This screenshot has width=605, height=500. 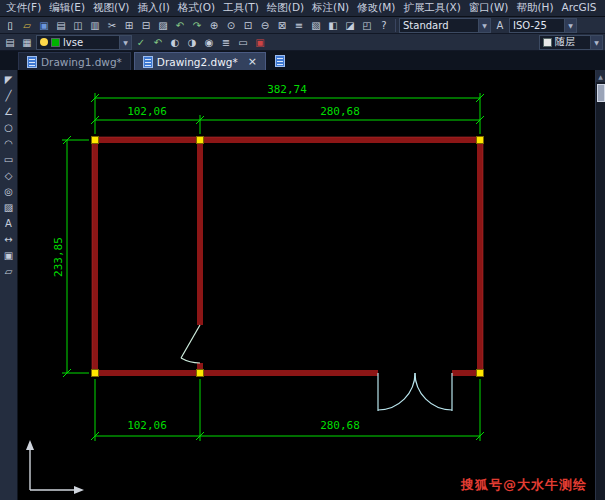 I want to click on zoom-extents-icon: ⊠, so click(x=282, y=26).